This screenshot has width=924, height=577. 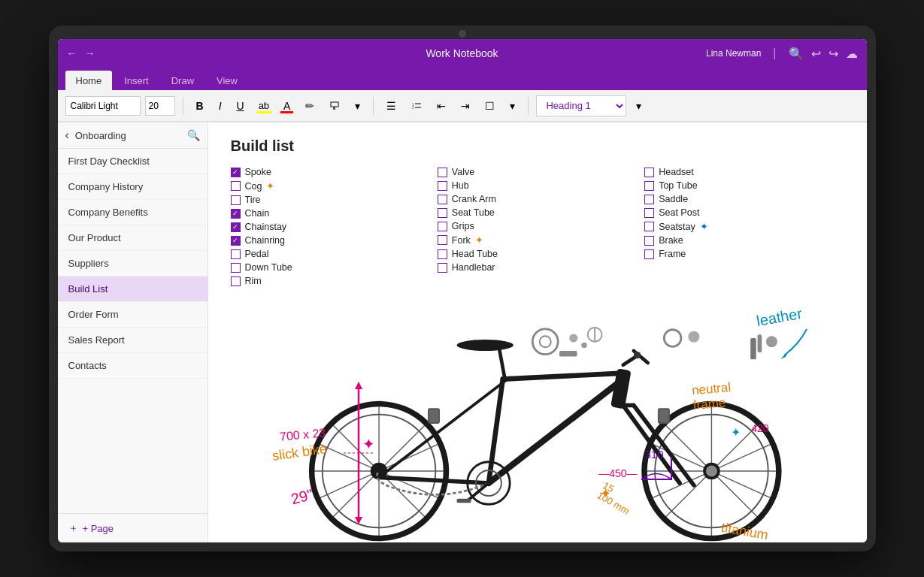 What do you see at coordinates (236, 200) in the screenshot?
I see `checkbox-tire` at bounding box center [236, 200].